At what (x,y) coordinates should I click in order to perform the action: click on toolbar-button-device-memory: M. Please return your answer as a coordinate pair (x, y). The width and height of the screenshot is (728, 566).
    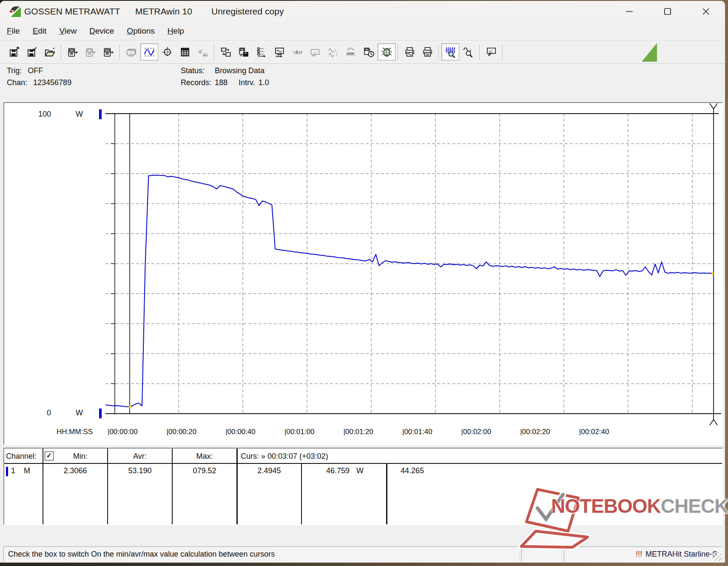
    Looking at the image, I should click on (108, 52).